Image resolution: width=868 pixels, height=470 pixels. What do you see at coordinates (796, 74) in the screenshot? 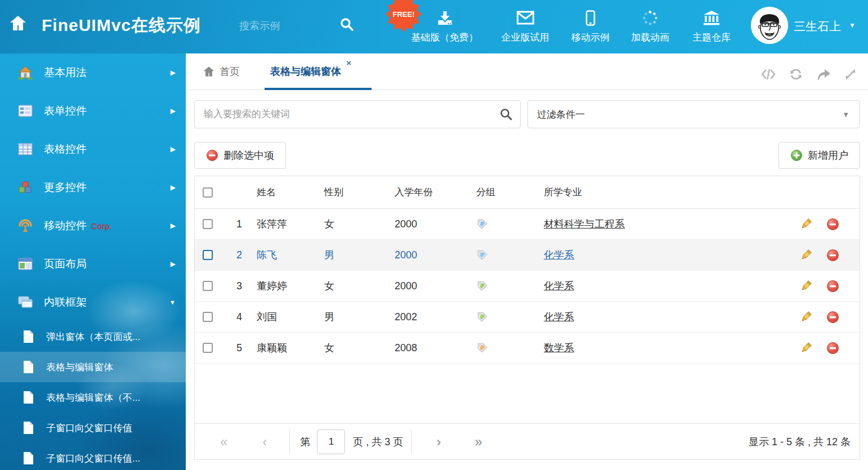
I see `refresh-icon` at bounding box center [796, 74].